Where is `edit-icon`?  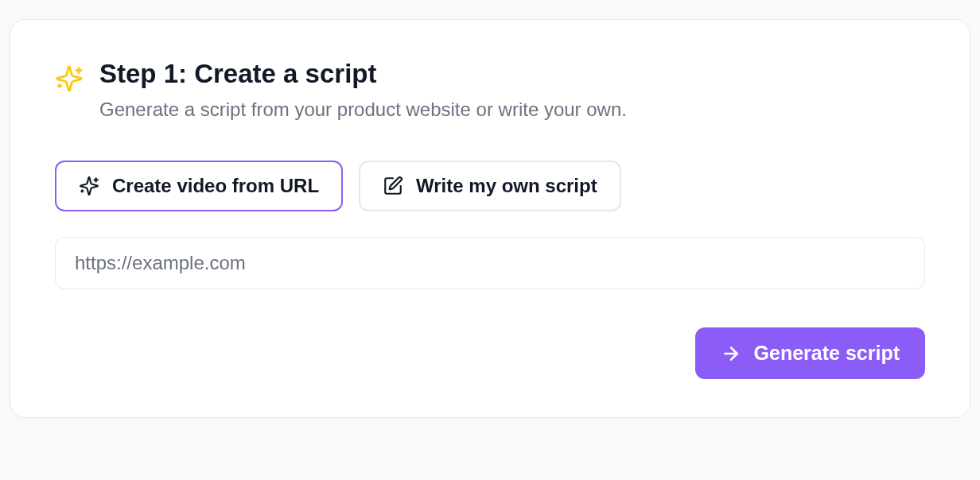 edit-icon is located at coordinates (393, 186).